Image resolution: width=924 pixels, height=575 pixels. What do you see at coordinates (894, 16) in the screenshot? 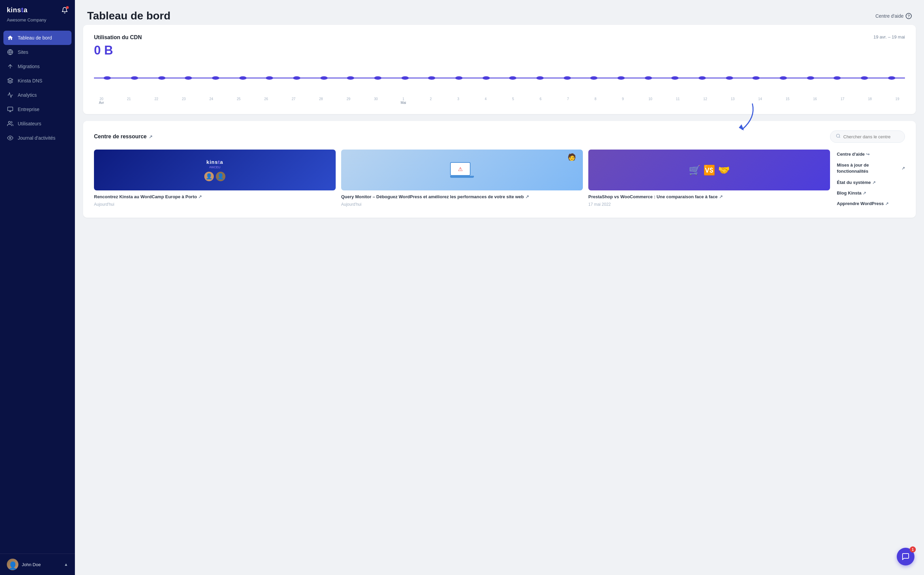
I see `help-link: Centre d'aide ?` at bounding box center [894, 16].